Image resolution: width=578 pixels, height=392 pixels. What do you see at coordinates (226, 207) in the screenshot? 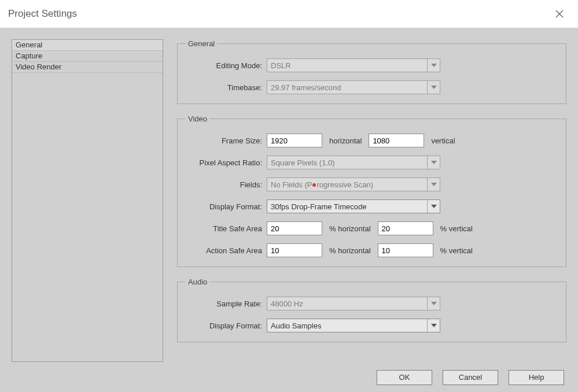
I see `label-video-display-format: Display Format:` at bounding box center [226, 207].